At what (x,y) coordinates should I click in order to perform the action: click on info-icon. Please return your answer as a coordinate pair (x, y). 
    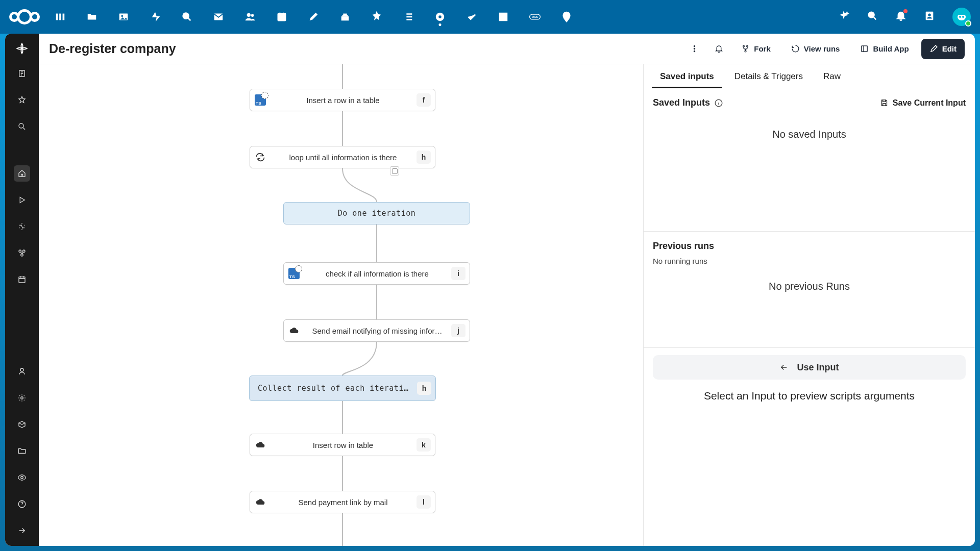
    Looking at the image, I should click on (719, 103).